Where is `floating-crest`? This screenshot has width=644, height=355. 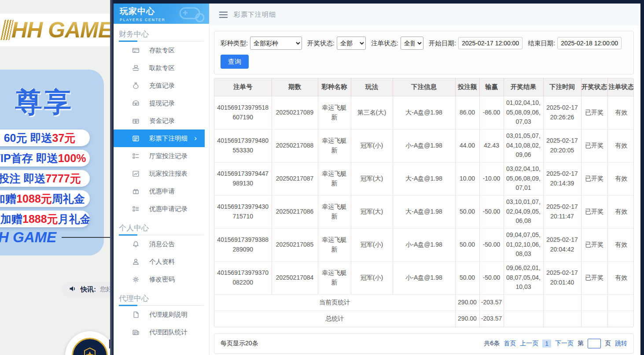
floating-crest is located at coordinates (89, 343).